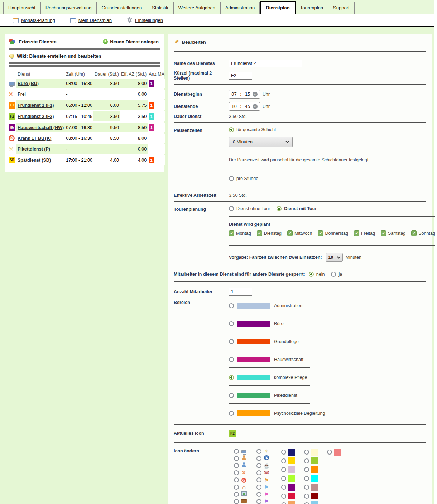  I want to click on gesperrt-nein-option: nein, so click(320, 274).